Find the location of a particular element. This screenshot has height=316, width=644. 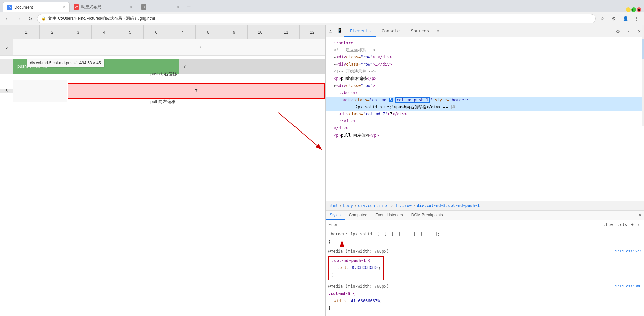

tab-console: Console is located at coordinates (391, 31).